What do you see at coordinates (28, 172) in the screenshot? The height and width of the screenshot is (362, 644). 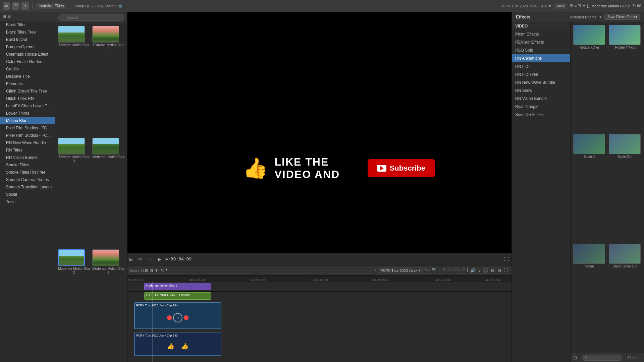 I see `sidebar-item-smoke-titles-rn-free: Smoke Titles RN Free` at bounding box center [28, 172].